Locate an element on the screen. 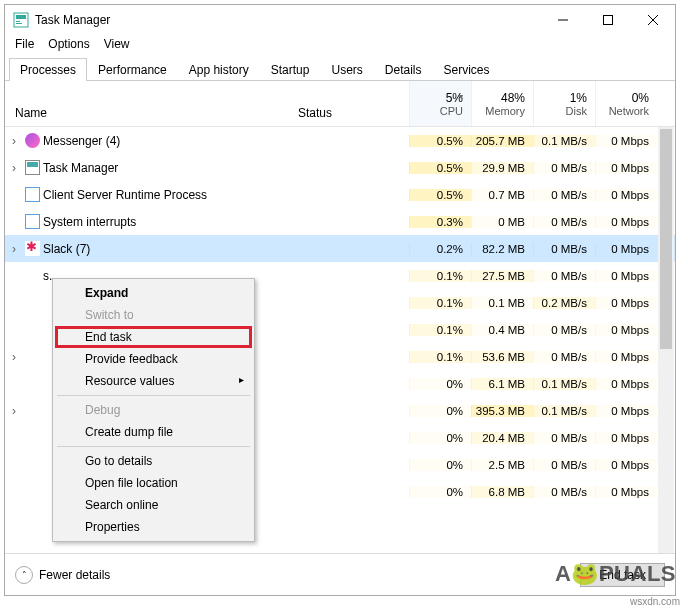 The height and width of the screenshot is (611, 688). header-cpu: ▾ 5% CPU is located at coordinates (440, 104).